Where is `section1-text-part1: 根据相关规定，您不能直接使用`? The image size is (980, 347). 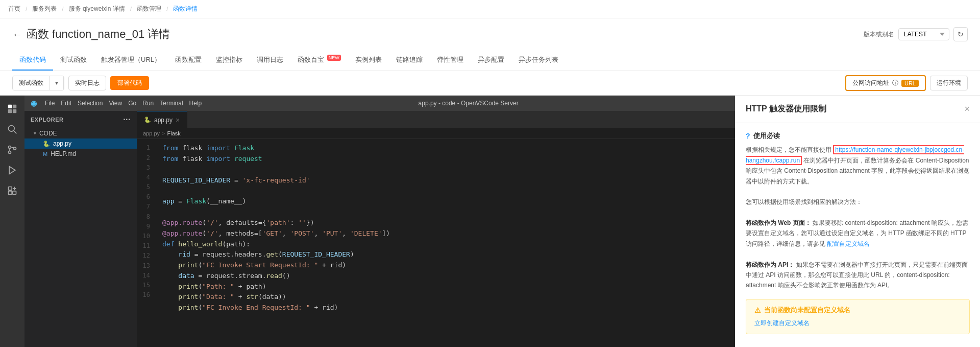 section1-text-part1: 根据相关规定，您不能直接使用 is located at coordinates (789, 150).